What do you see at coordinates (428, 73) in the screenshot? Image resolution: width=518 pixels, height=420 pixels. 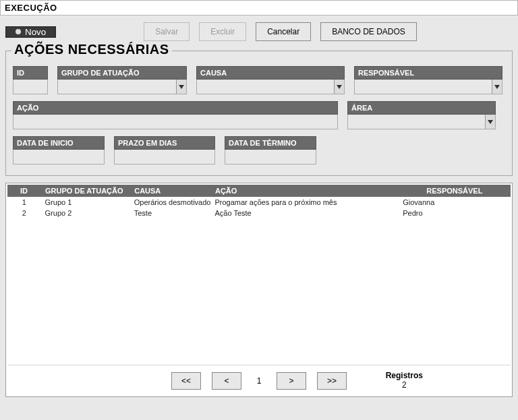 I see `label-responsavel: RESPONSÁVEL` at bounding box center [428, 73].